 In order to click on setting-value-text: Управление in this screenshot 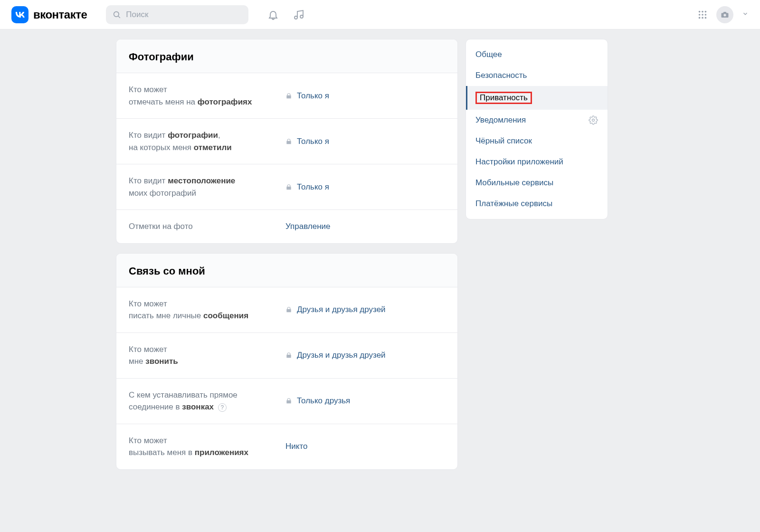, I will do `click(308, 227)`.